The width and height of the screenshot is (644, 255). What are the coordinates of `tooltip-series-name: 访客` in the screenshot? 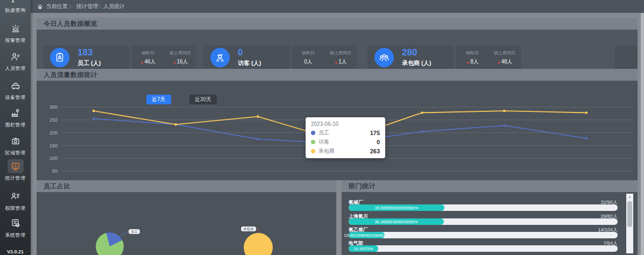 It's located at (324, 142).